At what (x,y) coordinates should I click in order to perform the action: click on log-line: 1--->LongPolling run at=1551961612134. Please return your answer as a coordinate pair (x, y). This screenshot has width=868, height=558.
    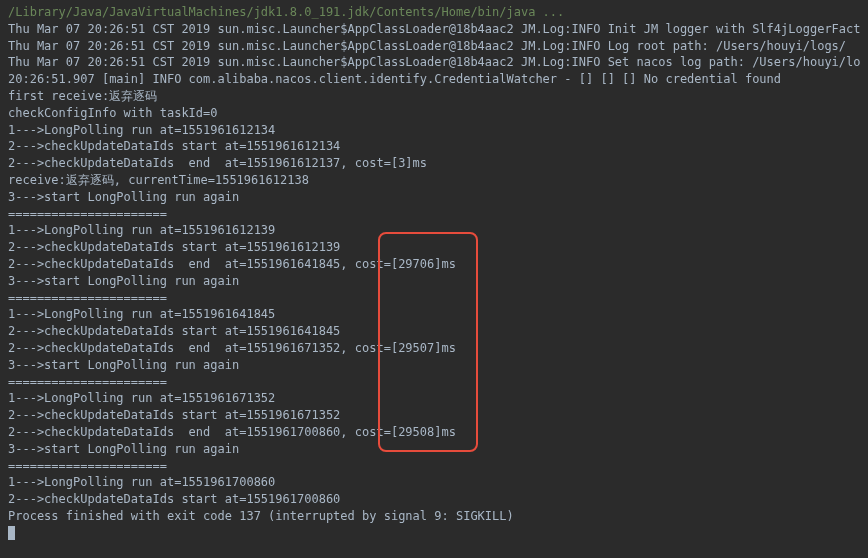
    Looking at the image, I should click on (434, 130).